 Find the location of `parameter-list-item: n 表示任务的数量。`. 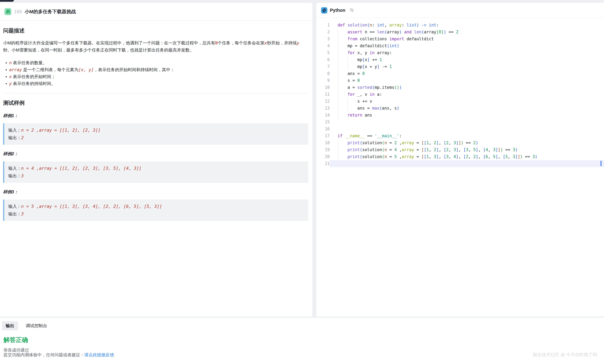

parameter-list-item: n 表示任务的数量。 is located at coordinates (159, 63).